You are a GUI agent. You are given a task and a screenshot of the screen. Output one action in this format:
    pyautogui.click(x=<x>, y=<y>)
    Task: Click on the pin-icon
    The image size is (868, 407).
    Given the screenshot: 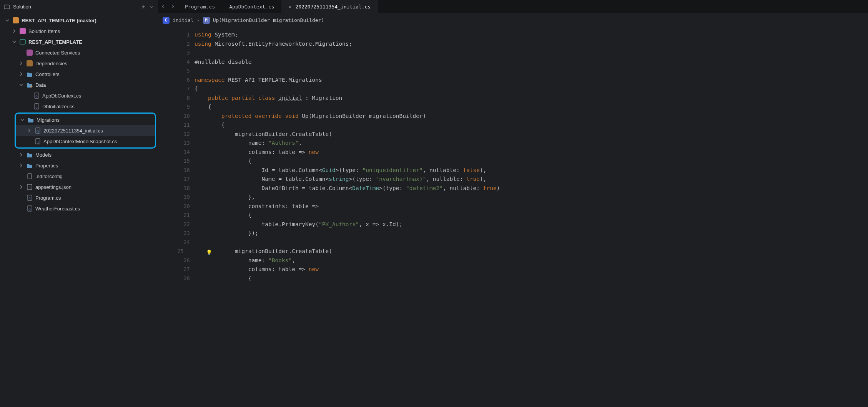 What is the action you would take?
    pyautogui.click(x=143, y=7)
    